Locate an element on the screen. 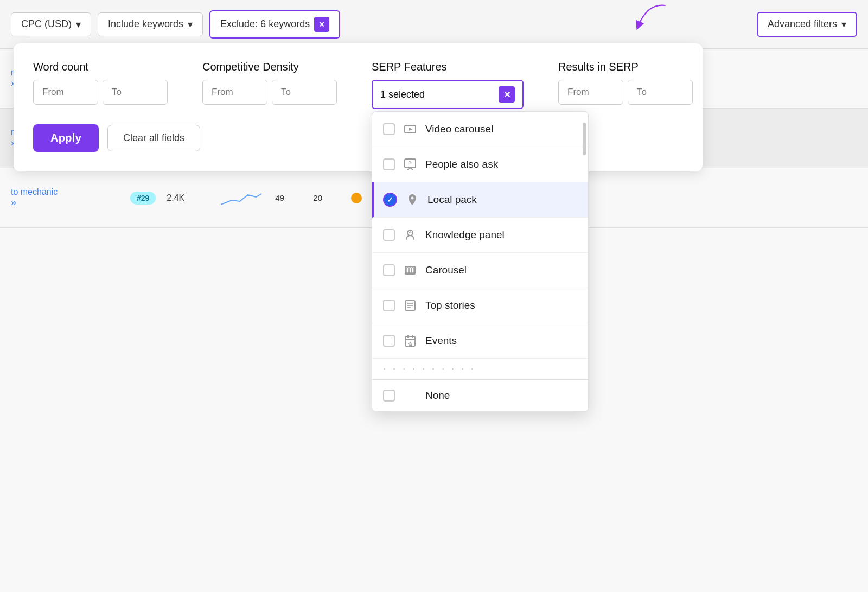  arrow-annotation is located at coordinates (656, 19).